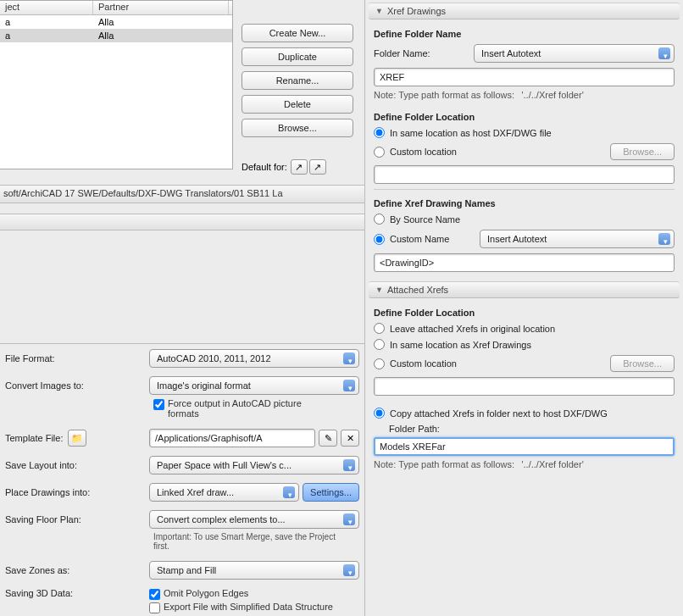 This screenshot has width=683, height=616. I want to click on custom-name-radio, so click(380, 239).